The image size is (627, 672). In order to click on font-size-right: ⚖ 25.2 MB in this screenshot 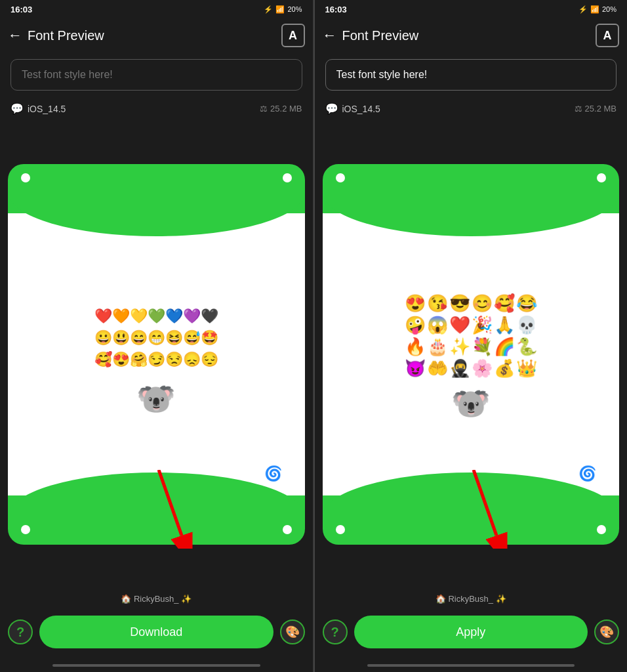, I will do `click(596, 109)`.